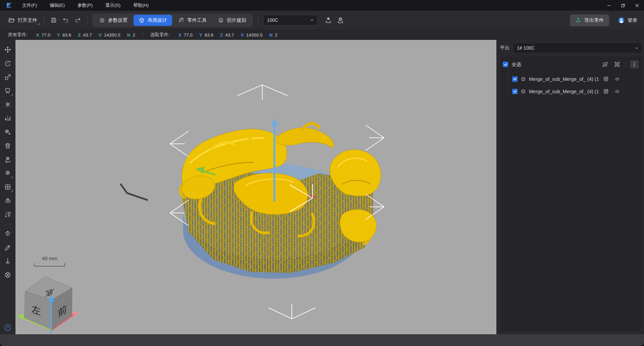  What do you see at coordinates (160, 35) in the screenshot?
I see `selected-parts-label: 选取零件:` at bounding box center [160, 35].